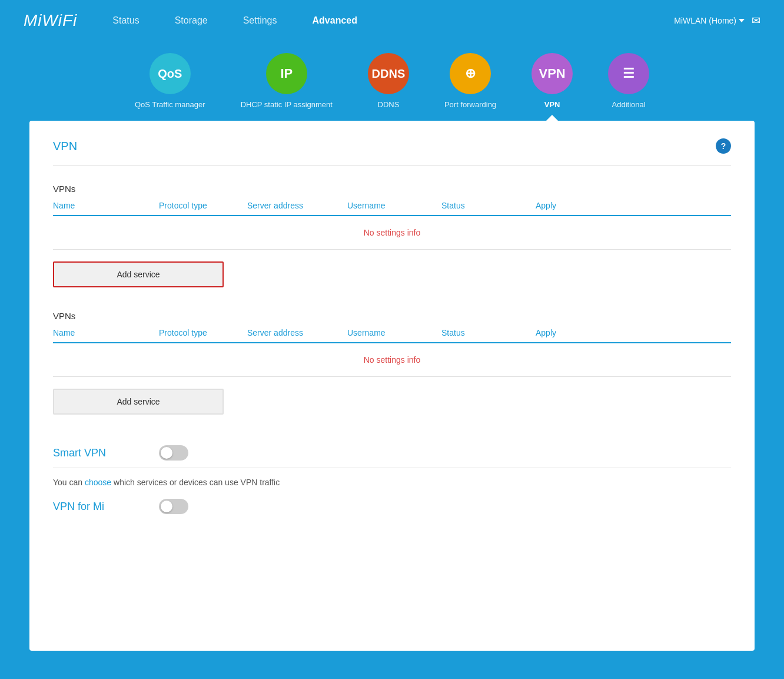 The image size is (784, 679). I want to click on vpns-section-1: VPNs Name Protocol type Server address U…, so click(392, 217).